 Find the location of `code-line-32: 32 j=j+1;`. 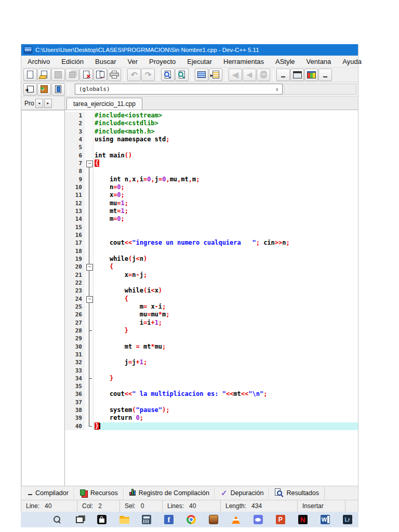

code-line-32: 32 j=j+1; is located at coordinates (211, 363).